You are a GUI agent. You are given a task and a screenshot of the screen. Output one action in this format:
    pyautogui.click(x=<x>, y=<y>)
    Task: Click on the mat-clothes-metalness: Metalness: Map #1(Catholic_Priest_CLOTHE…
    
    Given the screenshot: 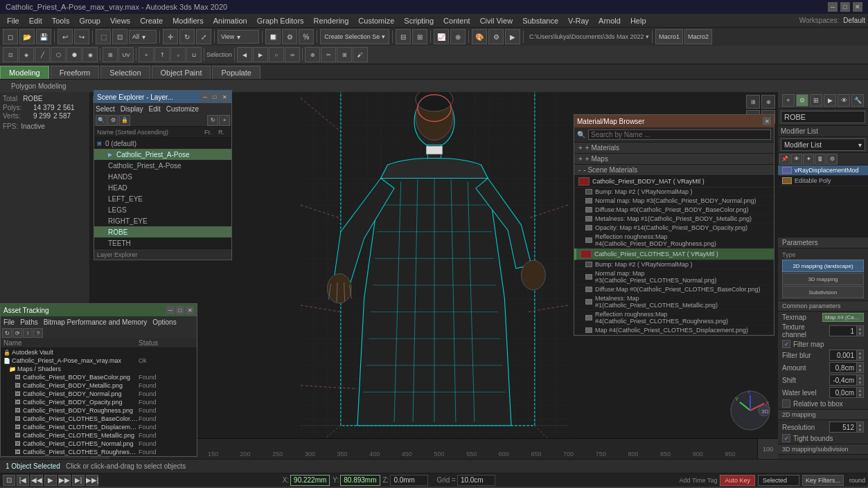 What is the action you would take?
    pyautogui.click(x=674, y=302)
    